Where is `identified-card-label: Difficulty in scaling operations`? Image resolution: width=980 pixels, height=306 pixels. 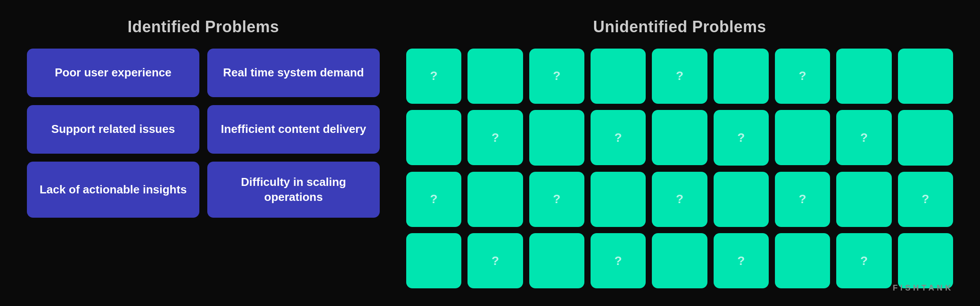
identified-card-label: Difficulty in scaling operations is located at coordinates (294, 190).